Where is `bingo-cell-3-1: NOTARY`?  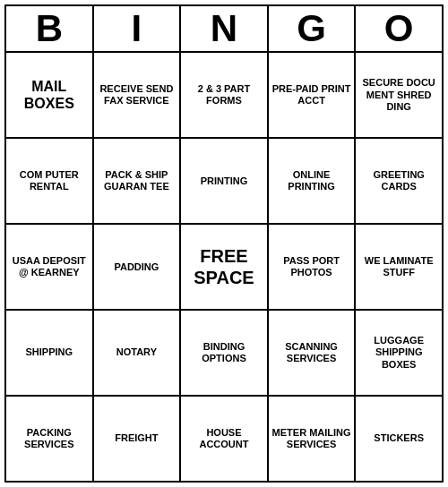 bingo-cell-3-1: NOTARY is located at coordinates (138, 353).